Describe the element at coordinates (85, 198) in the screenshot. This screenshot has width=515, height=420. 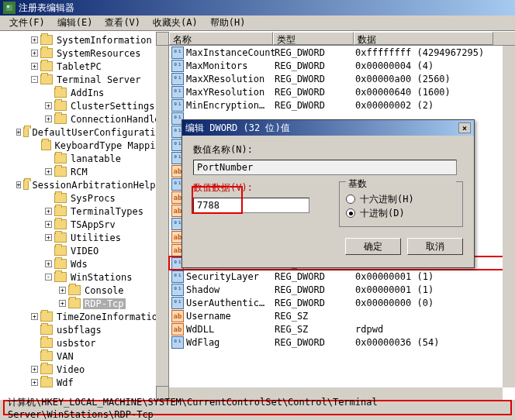
I see `tree-item: SysProcs` at that location.